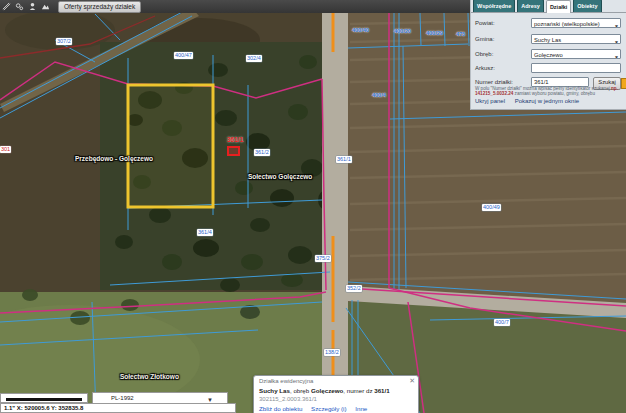 The width and height of the screenshot is (626, 413). What do you see at coordinates (170, 146) in the screenshot?
I see `selected-parcel-highlight` at bounding box center [170, 146].